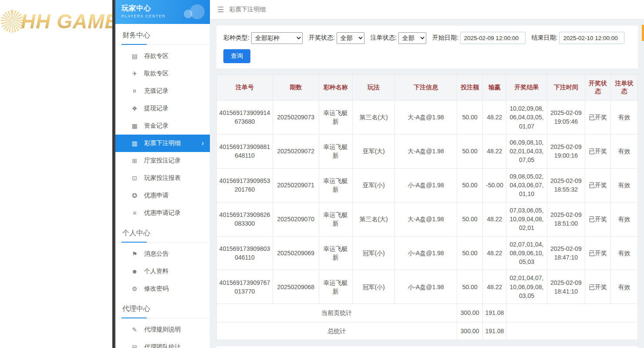  What do you see at coordinates (337, 313) in the screenshot?
I see `summary-label: 当前页统计` at bounding box center [337, 313].